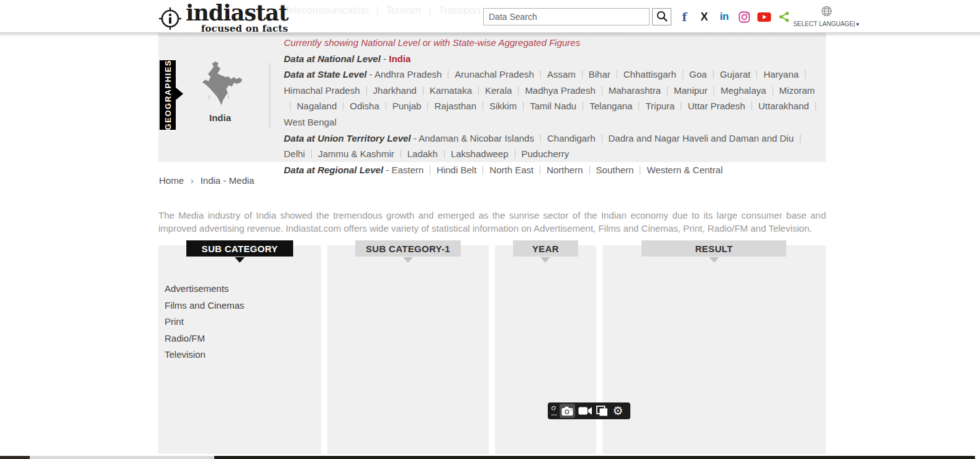 This screenshot has height=459, width=980. I want to click on list-item: Films and Cinemas, so click(204, 306).